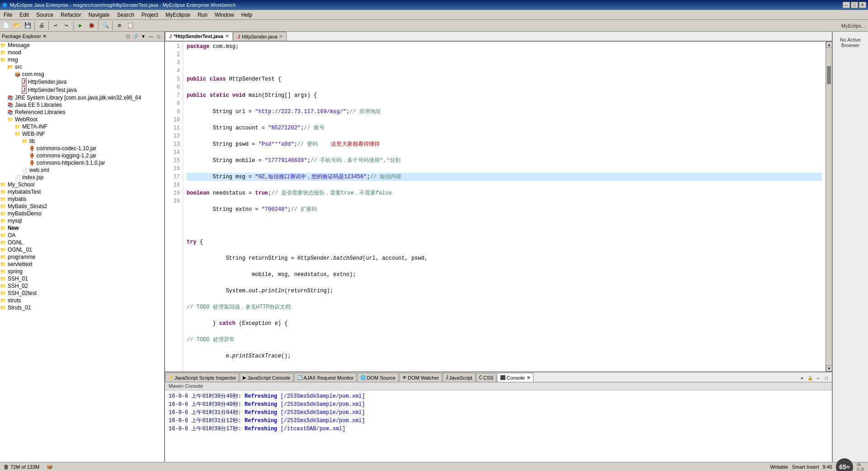  Describe the element at coordinates (33, 177) in the screenshot. I see `tree-item-label: index.jsp` at that location.